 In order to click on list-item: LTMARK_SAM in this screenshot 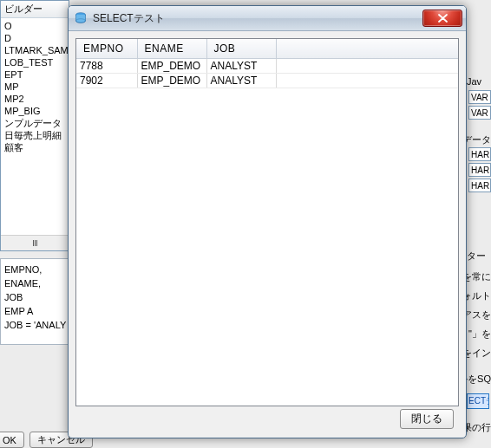, I will do `click(35, 50)`.